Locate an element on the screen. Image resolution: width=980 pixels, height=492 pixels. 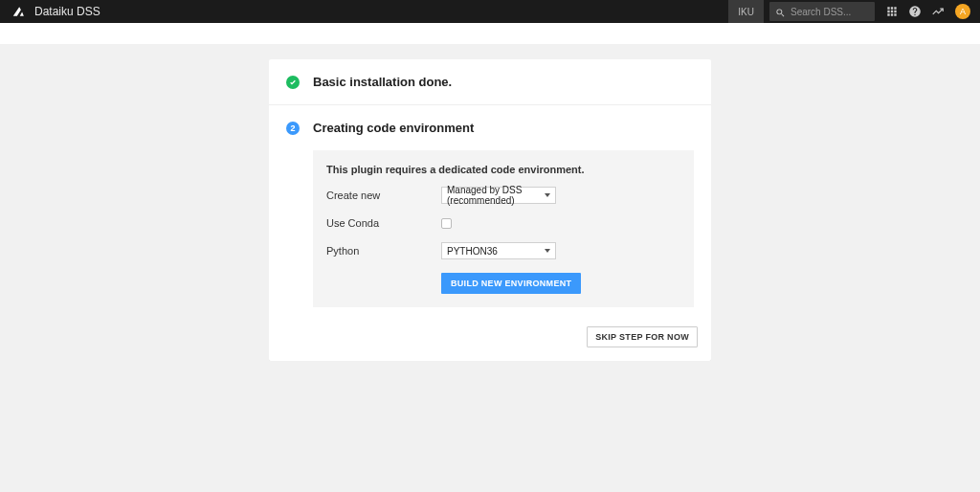
create-new-value: Managed by DSS (recommended) is located at coordinates (496, 195).